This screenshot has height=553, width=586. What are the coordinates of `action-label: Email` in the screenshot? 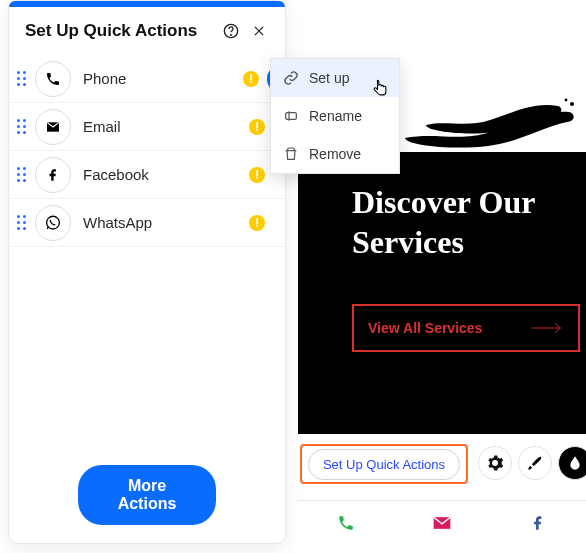 It's located at (166, 126).